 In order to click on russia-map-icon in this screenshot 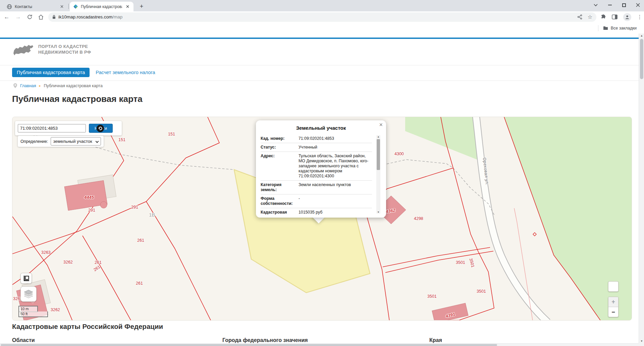, I will do `click(23, 49)`.